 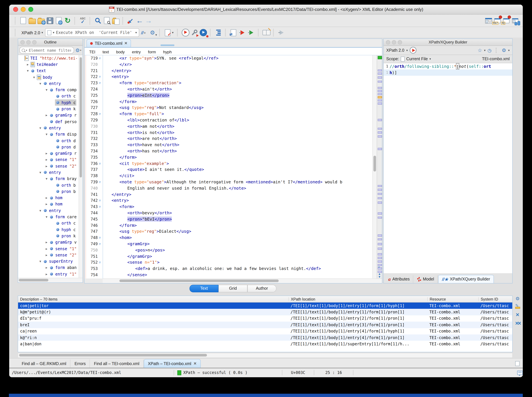 I want to click on favorites-icon: ☆, so click(x=480, y=50).